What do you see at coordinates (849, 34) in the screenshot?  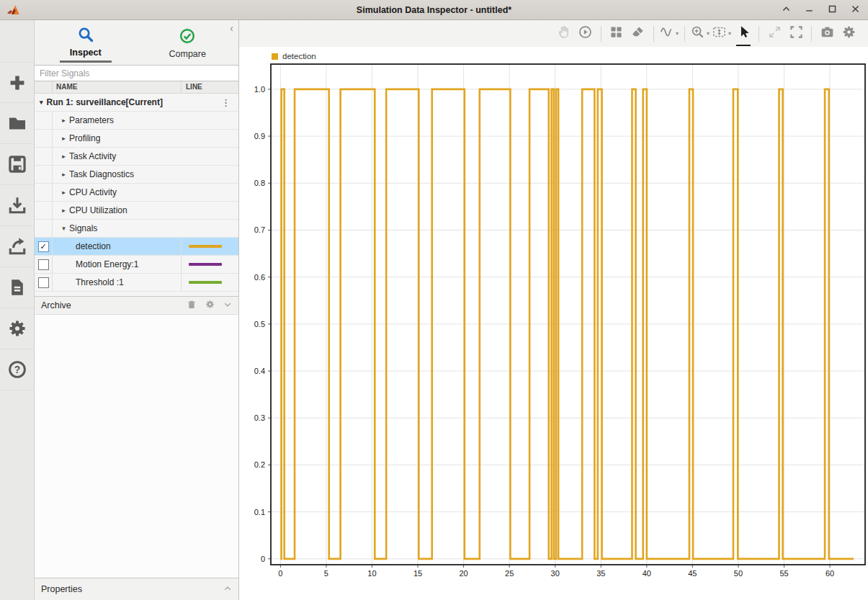 I see `plot-settings-button` at bounding box center [849, 34].